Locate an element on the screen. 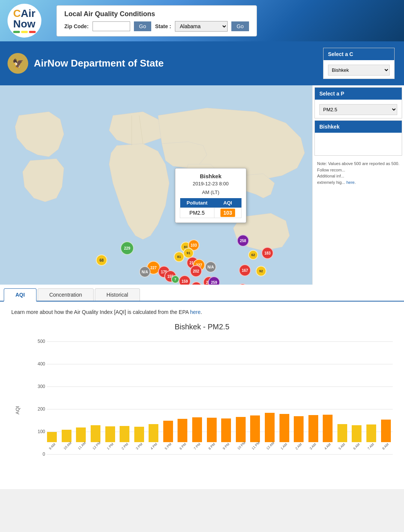 The height and width of the screenshot is (532, 404). popup-row-aqi: 103 is located at coordinates (228, 213).